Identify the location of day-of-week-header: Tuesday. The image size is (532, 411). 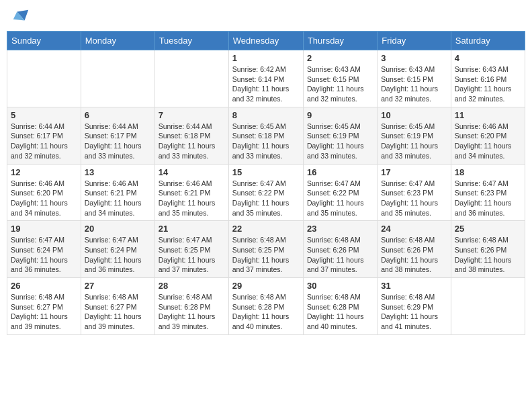
(191, 41).